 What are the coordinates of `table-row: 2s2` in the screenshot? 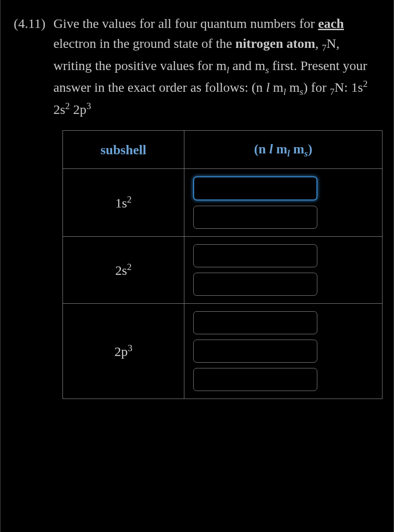 It's located at (222, 270).